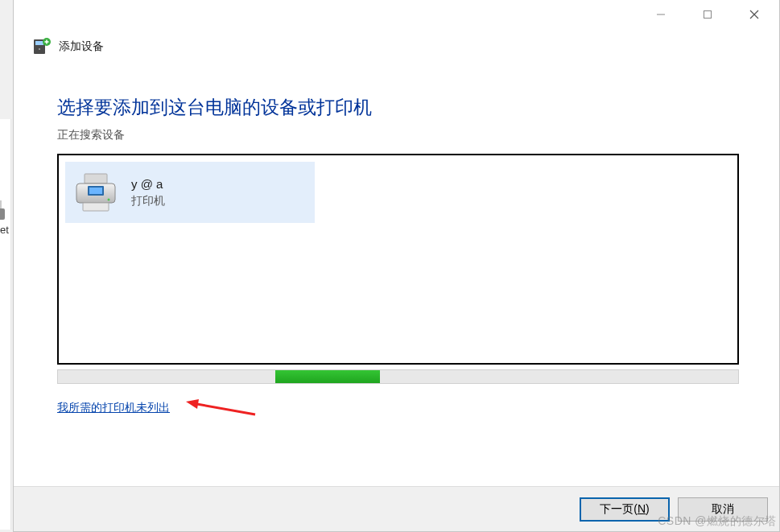 This screenshot has width=780, height=532. I want to click on annotation-arrow-icon, so click(222, 408).